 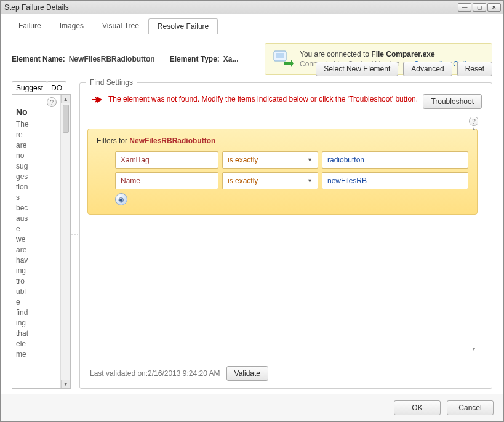 I want to click on find-settings-legend: Find Settings, so click(x=111, y=82).